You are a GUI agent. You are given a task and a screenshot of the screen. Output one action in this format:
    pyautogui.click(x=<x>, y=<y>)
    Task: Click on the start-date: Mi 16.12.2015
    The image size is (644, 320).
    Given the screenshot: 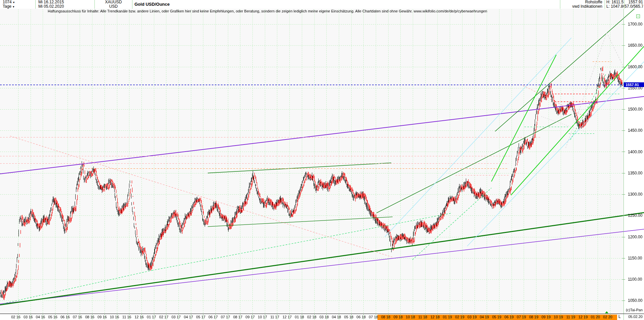 What is the action you would take?
    pyautogui.click(x=67, y=2)
    